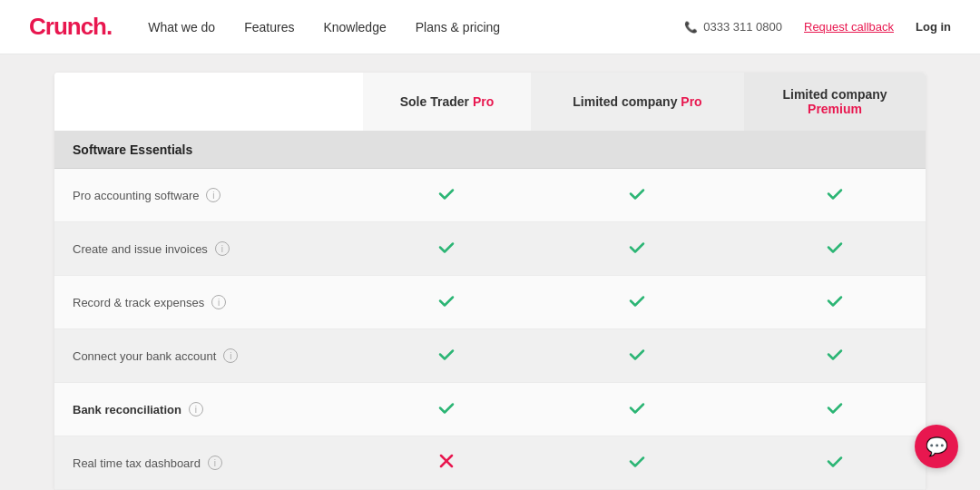 This screenshot has width=980, height=490. I want to click on phone-number: 📞 0333 311 0800, so click(733, 27).